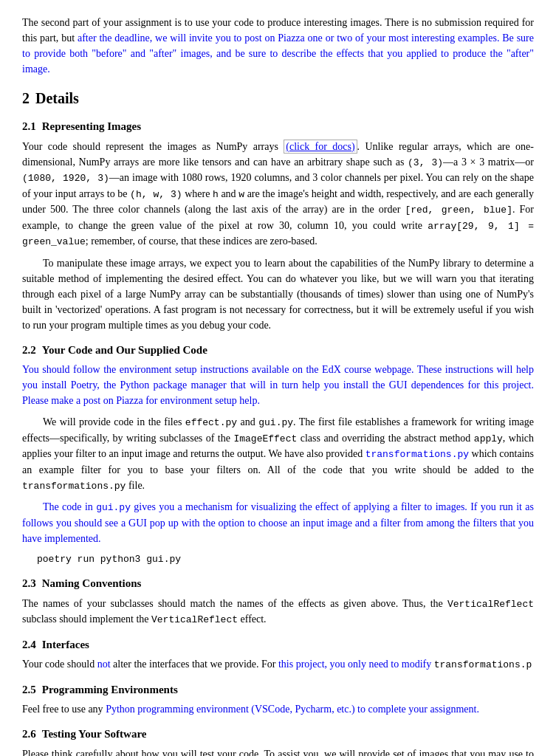 The height and width of the screenshot is (756, 556). I want to click on section23-para1: The names of your subclasses should matc…, so click(278, 611).